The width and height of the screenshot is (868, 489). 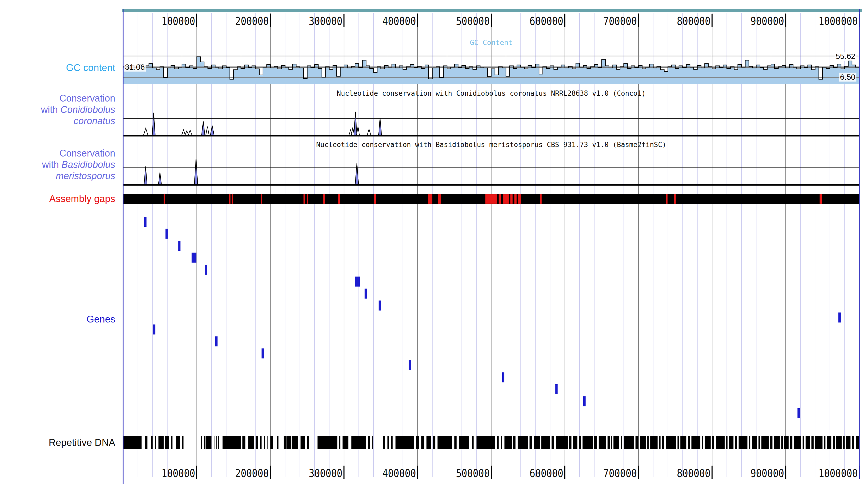 I want to click on label-genes: Genes, so click(x=59, y=319).